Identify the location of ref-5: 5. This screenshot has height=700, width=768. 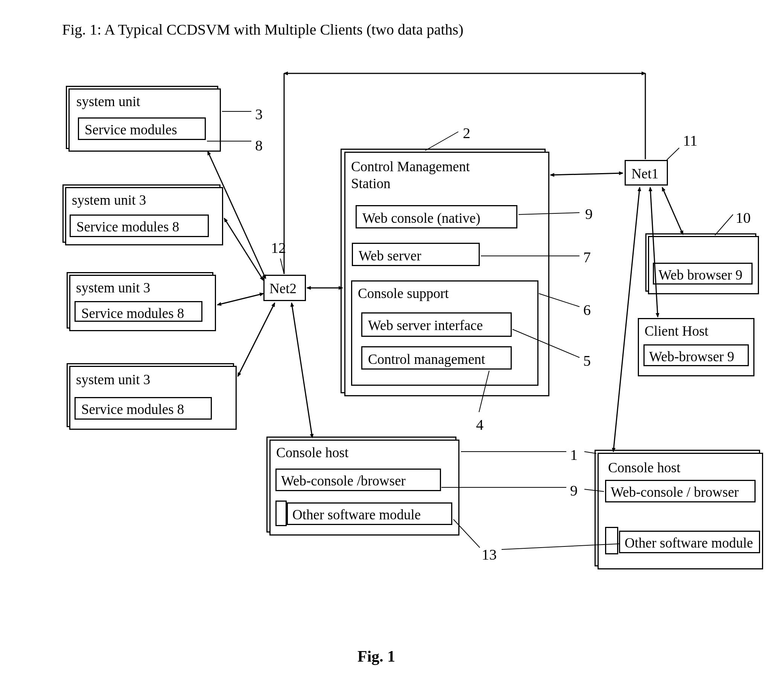
(587, 360).